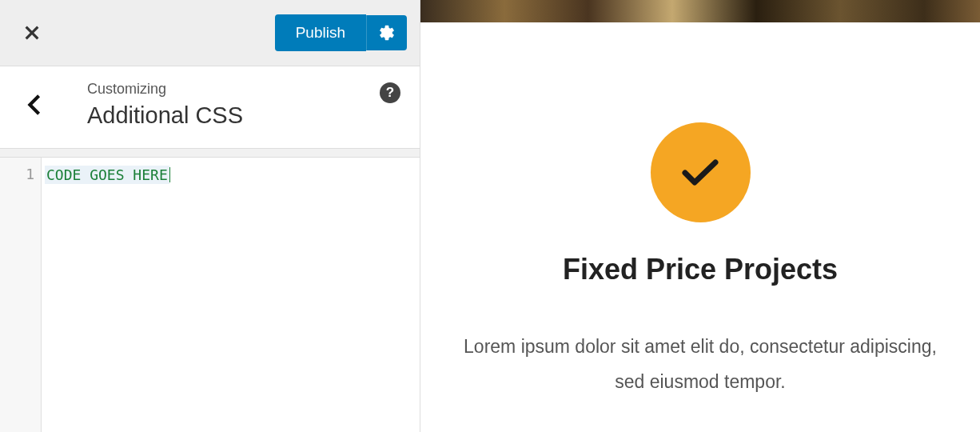 The image size is (980, 432). What do you see at coordinates (700, 11) in the screenshot?
I see `preview-hero-image` at bounding box center [700, 11].